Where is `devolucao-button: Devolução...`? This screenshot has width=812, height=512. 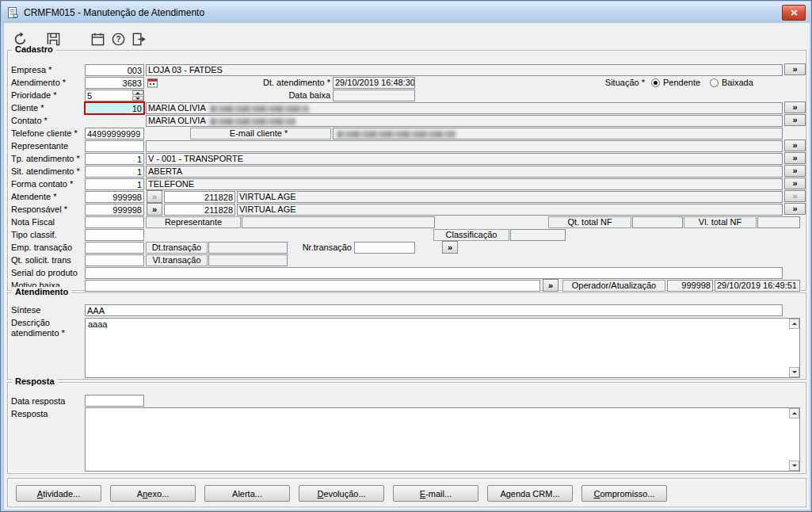 devolucao-button: Devolução... is located at coordinates (341, 493).